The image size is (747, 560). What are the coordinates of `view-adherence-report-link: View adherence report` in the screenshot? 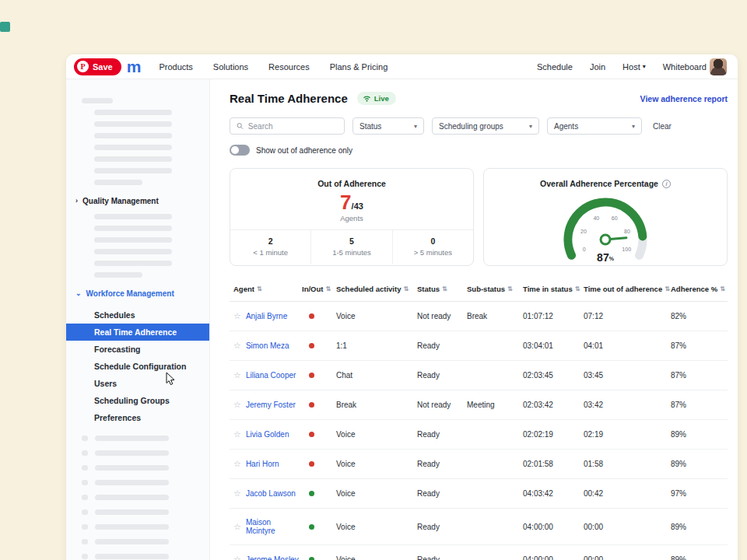 It's located at (684, 99).